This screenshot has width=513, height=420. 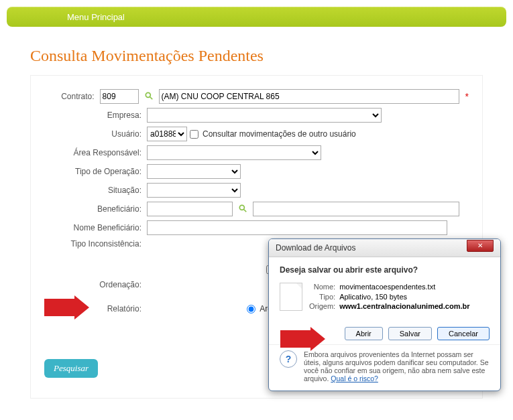 I want to click on beneficiario-code-input, so click(x=190, y=209).